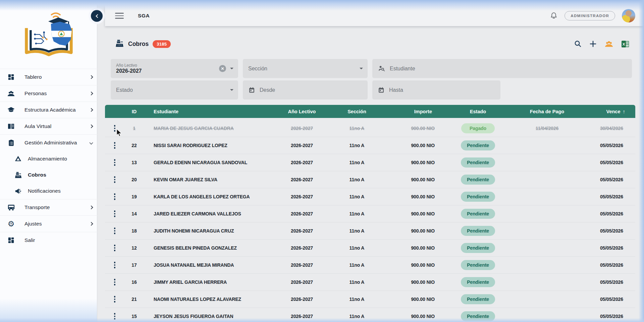  What do you see at coordinates (134, 265) in the screenshot?
I see `row-id: 17` at bounding box center [134, 265].